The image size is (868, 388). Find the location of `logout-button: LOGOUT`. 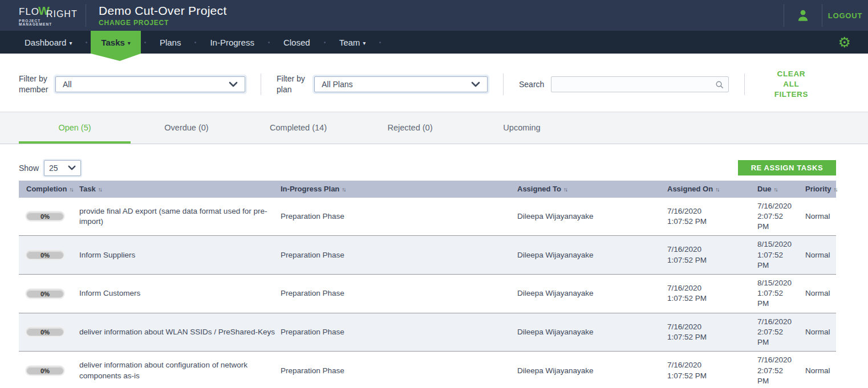

logout-button: LOGOUT is located at coordinates (845, 16).